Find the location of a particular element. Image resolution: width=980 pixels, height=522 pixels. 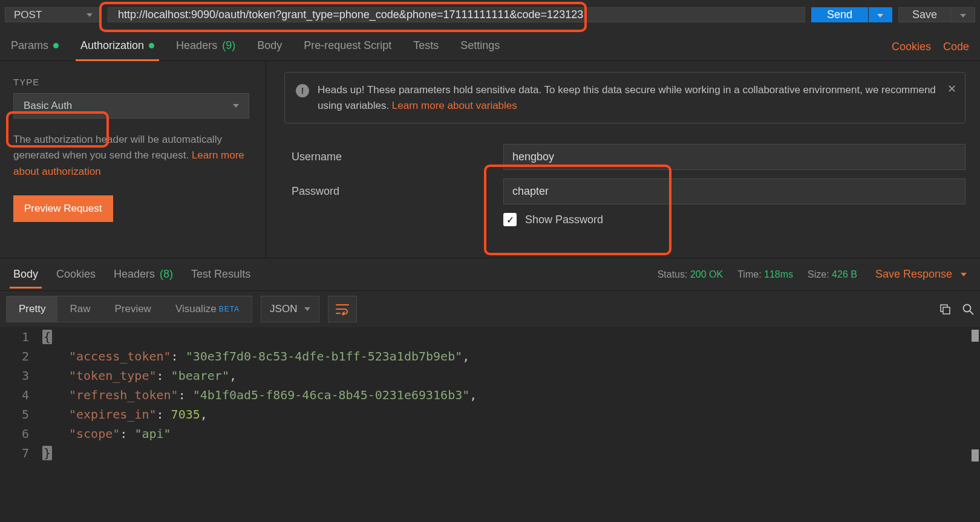

auth-description: The authorization header will be automat… is located at coordinates (133, 156).